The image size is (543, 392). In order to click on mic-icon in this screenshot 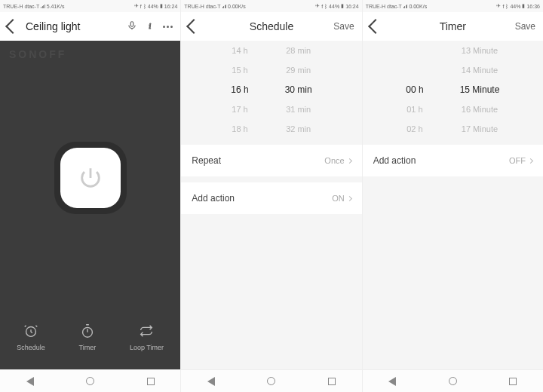, I will do `click(132, 27)`.